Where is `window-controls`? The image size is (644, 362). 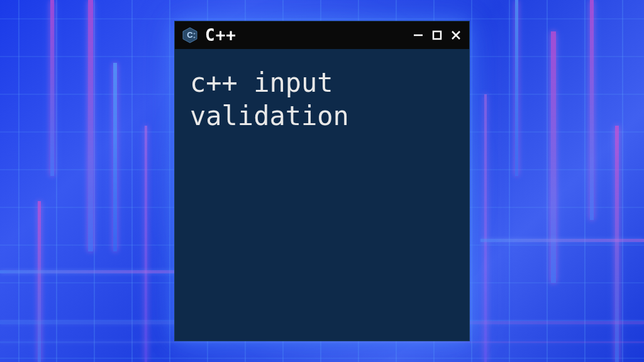
window-controls is located at coordinates (437, 35).